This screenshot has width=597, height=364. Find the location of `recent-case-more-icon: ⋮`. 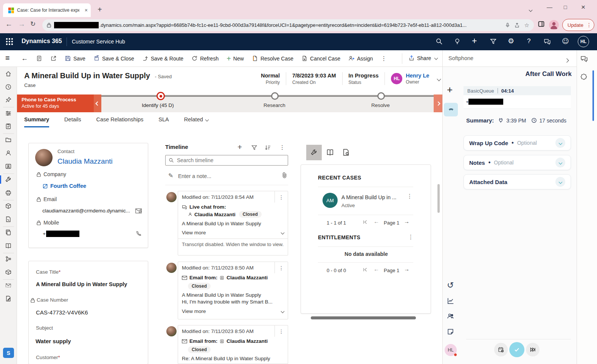

recent-case-more-icon: ⋮ is located at coordinates (410, 196).